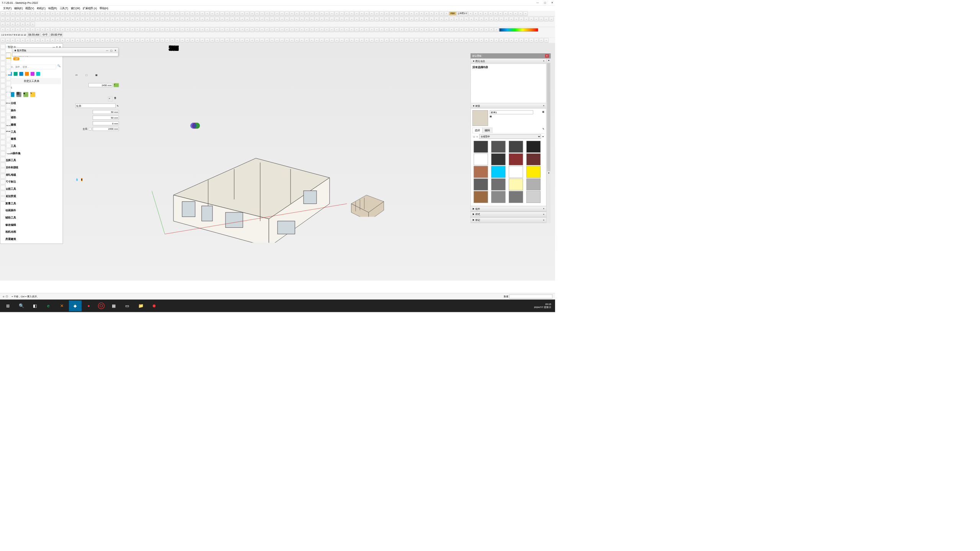 The width and height of the screenshot is (980, 551). What do you see at coordinates (8, 8) in the screenshot?
I see `menu-file: 文件(F)` at bounding box center [8, 8].